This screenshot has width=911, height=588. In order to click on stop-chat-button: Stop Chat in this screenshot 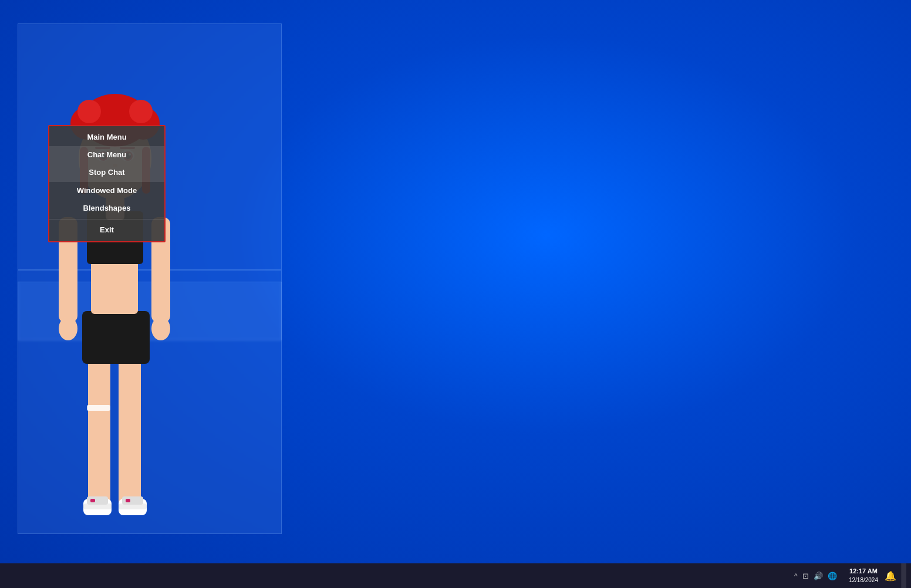, I will do `click(107, 173)`.